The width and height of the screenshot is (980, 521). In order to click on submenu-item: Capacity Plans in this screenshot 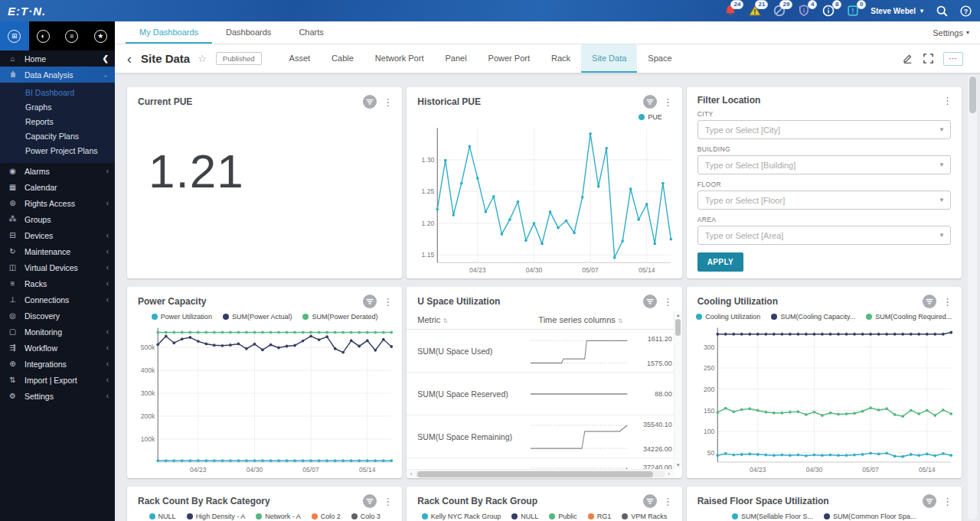, I will do `click(57, 136)`.